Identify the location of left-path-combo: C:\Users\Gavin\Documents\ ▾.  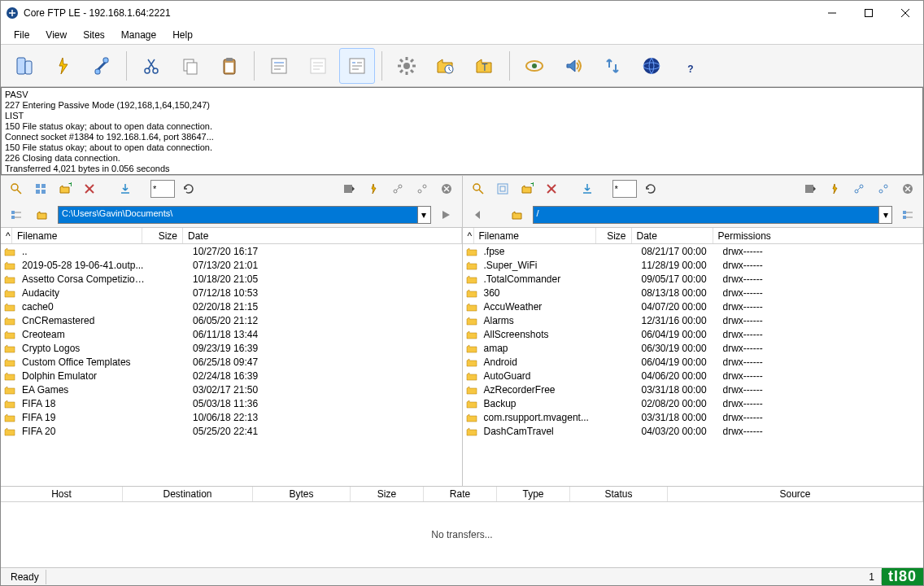
(244, 215).